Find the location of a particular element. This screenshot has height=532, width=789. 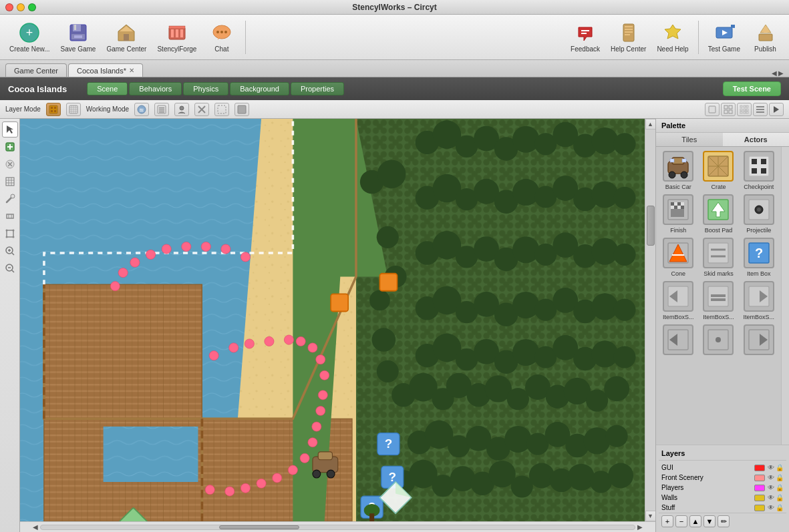

palette-item-itembox-s4 is located at coordinates (678, 340).